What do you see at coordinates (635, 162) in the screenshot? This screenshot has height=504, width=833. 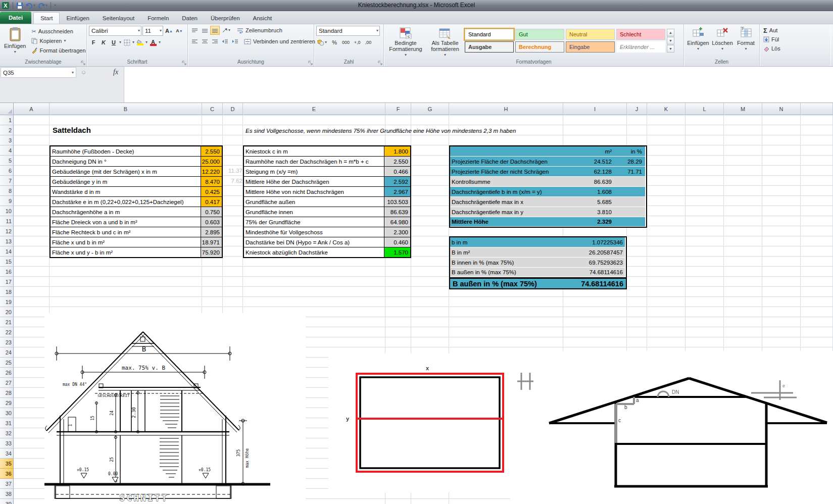 I see `t3-cell-pct: 28.29` at bounding box center [635, 162].